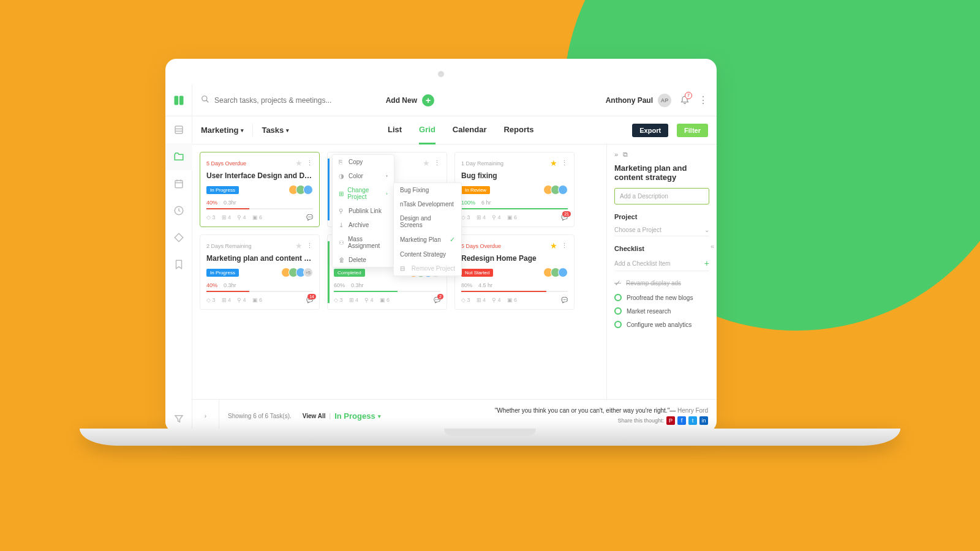 This screenshot has height=551, width=980. Describe the element at coordinates (565, 217) in the screenshot. I see `comments-icon: 💬21` at that location.